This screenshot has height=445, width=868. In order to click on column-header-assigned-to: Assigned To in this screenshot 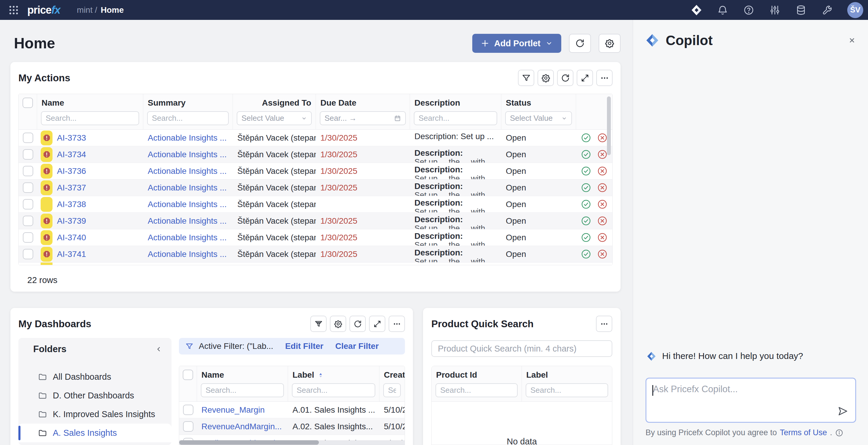, I will do `click(274, 104)`.